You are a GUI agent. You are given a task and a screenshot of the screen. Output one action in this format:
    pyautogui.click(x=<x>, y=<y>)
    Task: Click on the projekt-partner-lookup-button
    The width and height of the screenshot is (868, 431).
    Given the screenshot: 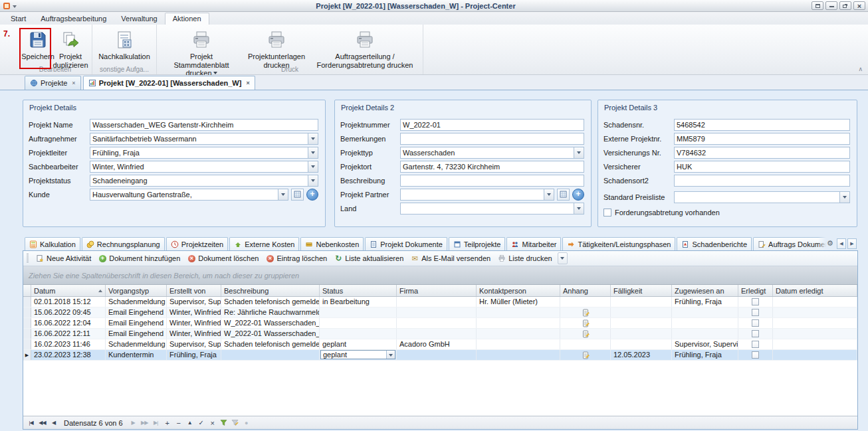 What is the action you would take?
    pyautogui.click(x=564, y=195)
    